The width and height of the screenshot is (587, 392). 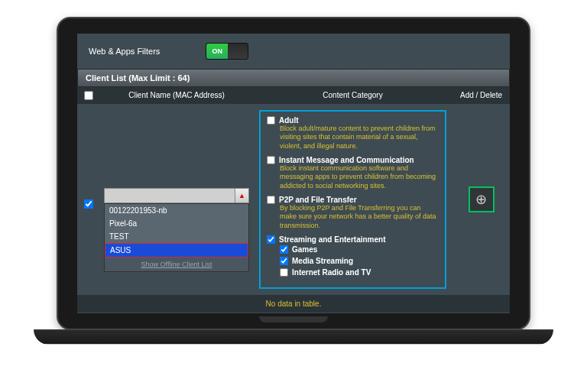 I want to click on category-title: Streaming and Entertainment, so click(x=332, y=240).